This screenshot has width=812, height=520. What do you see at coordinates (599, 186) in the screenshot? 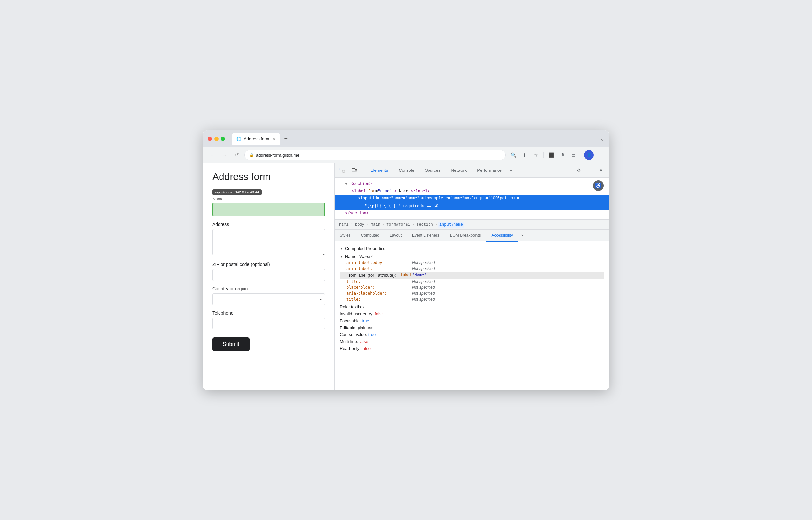
I see `accessibility-icon: ♿` at bounding box center [599, 186].